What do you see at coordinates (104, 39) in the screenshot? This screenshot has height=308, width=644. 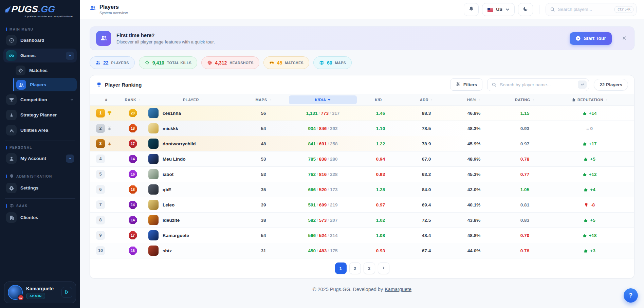 I see `users-icon` at bounding box center [104, 39].